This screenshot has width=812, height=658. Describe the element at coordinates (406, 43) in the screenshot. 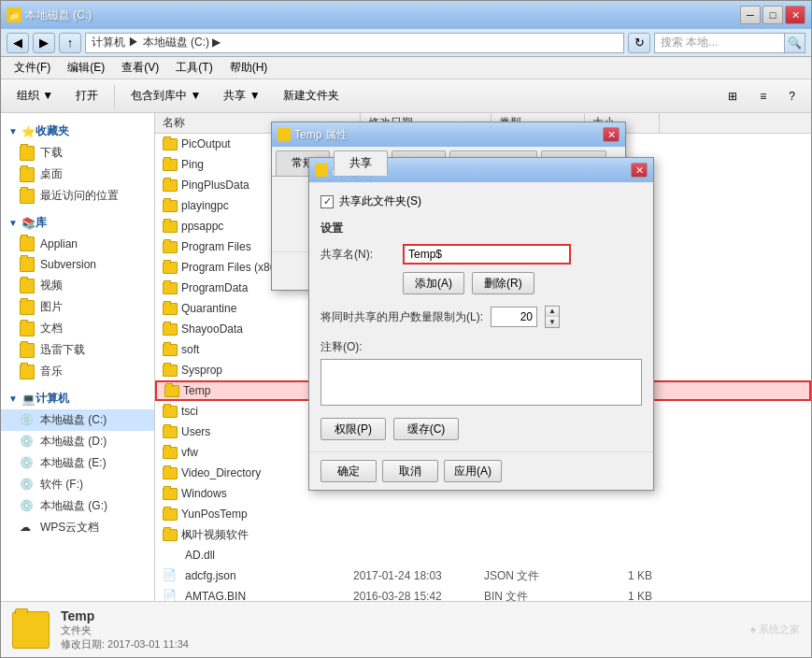

I see `address-bar: ◀ ▶ ↑ 计算机 ▶ 本地磁盘 (C:) ▶ ↻ 搜索 本地... 🔍` at that location.